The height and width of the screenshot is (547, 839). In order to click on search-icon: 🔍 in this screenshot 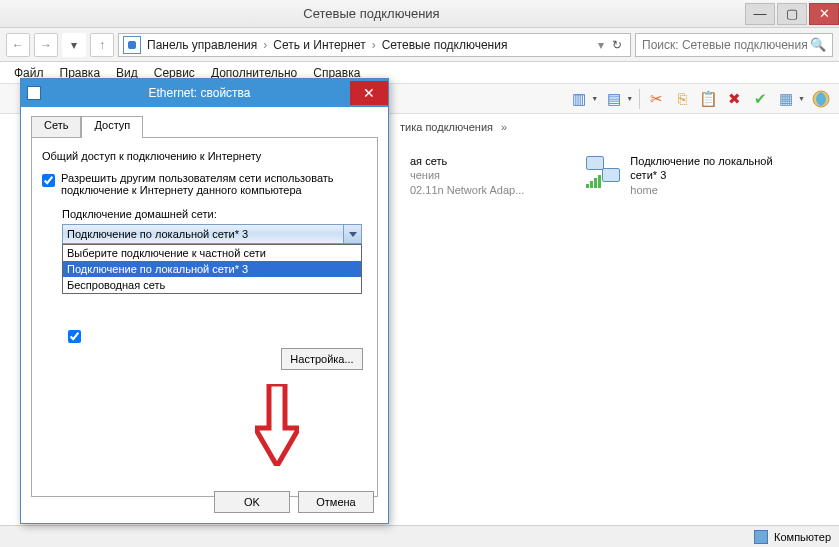, I will do `click(818, 44)`.